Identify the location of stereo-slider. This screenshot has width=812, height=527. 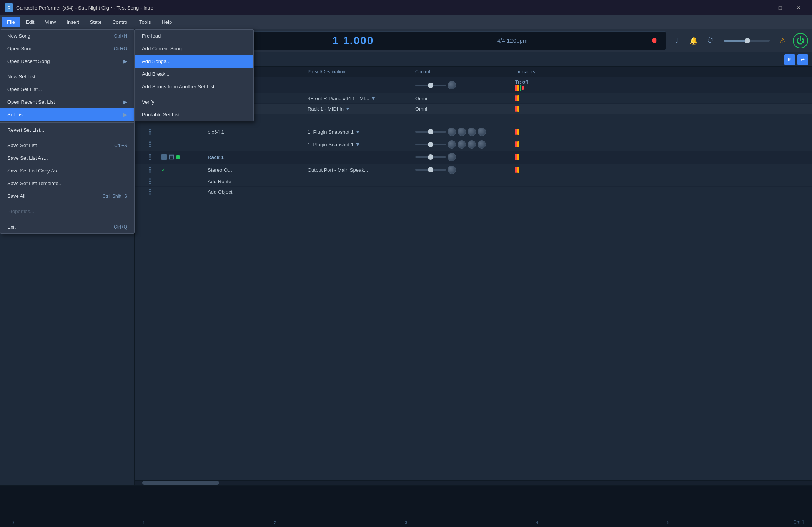
(465, 170).